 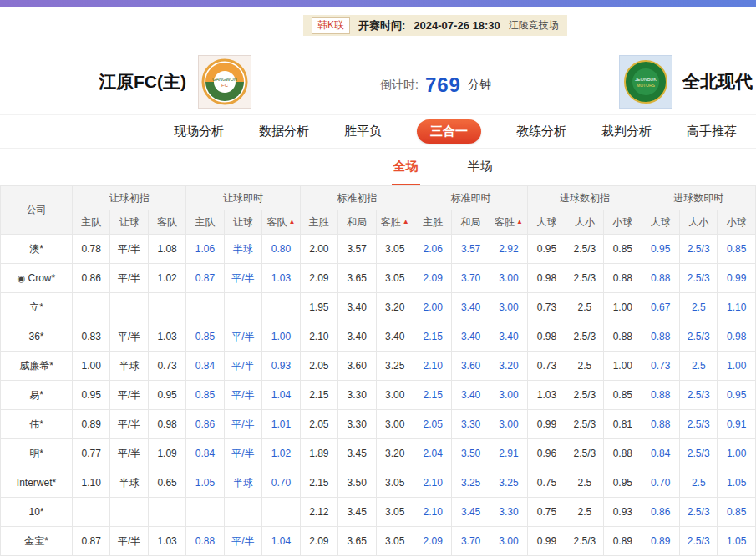 I want to click on odds-cell: 3.57, so click(x=471, y=249).